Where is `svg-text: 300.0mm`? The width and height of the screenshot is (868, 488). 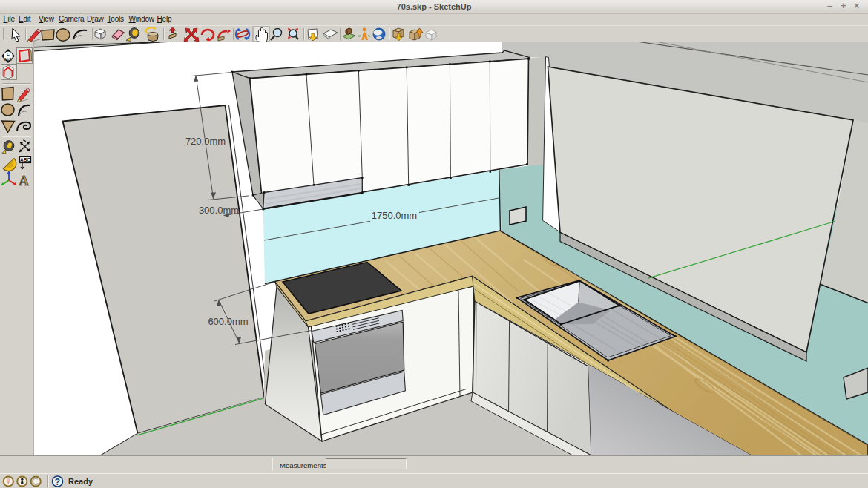
svg-text: 300.0mm is located at coordinates (219, 211).